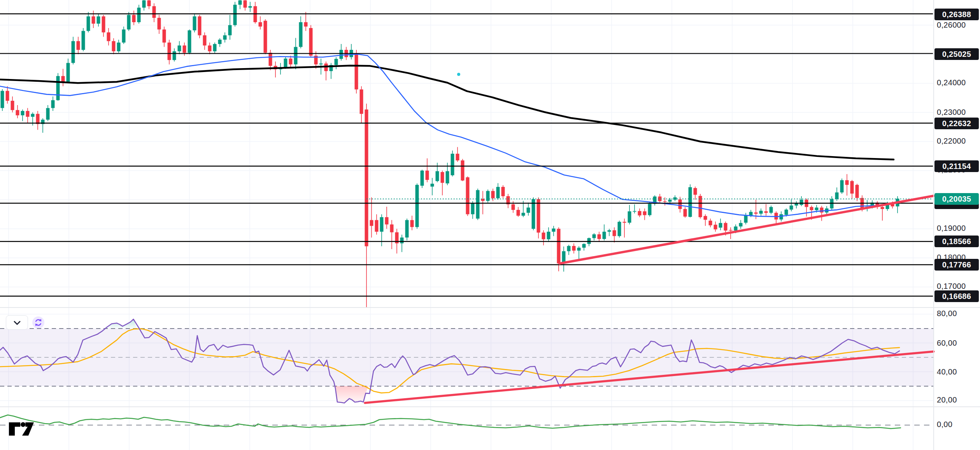 The height and width of the screenshot is (450, 980). What do you see at coordinates (951, 141) in the screenshot?
I see `axis-label: 0,22000` at bounding box center [951, 141].